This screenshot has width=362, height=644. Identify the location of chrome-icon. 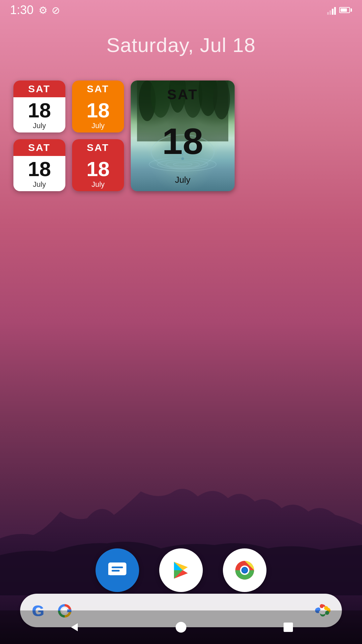
(245, 570).